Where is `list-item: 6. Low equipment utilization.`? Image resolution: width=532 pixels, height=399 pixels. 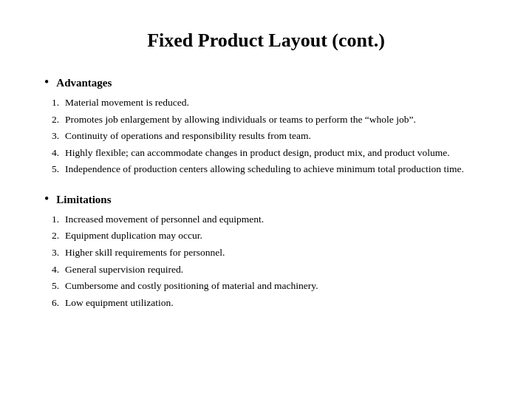
list-item: 6. Low equipment utilization. is located at coordinates (266, 303).